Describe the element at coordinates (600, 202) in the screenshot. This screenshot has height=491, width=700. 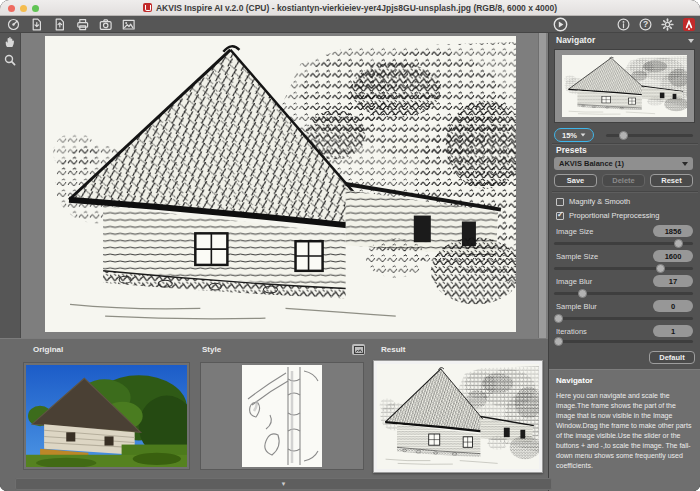
I see `checkbox-label: Magnify & Smooth` at that location.